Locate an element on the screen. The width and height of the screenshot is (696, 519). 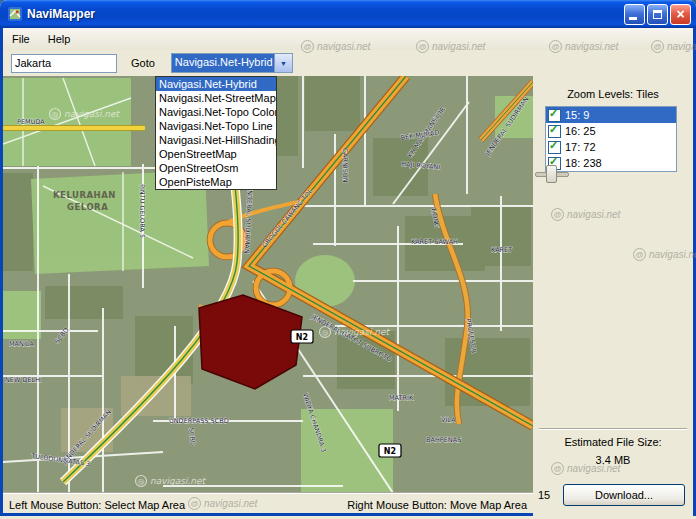
zoom-levels-listbox: 15: 9 16: 25 17: 72 18: 238 is located at coordinates (611, 139).